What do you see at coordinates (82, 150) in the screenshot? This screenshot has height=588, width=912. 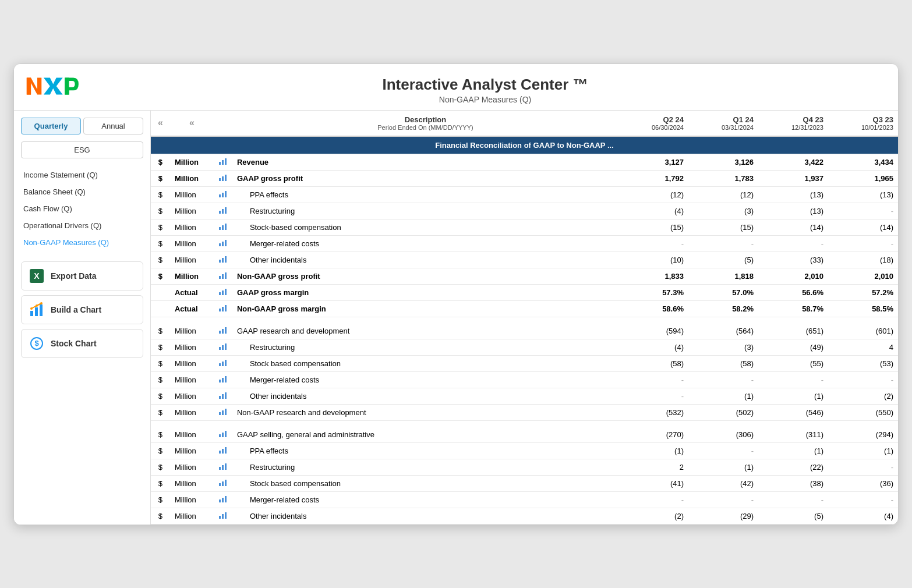 I see `esg-button: ESG` at bounding box center [82, 150].